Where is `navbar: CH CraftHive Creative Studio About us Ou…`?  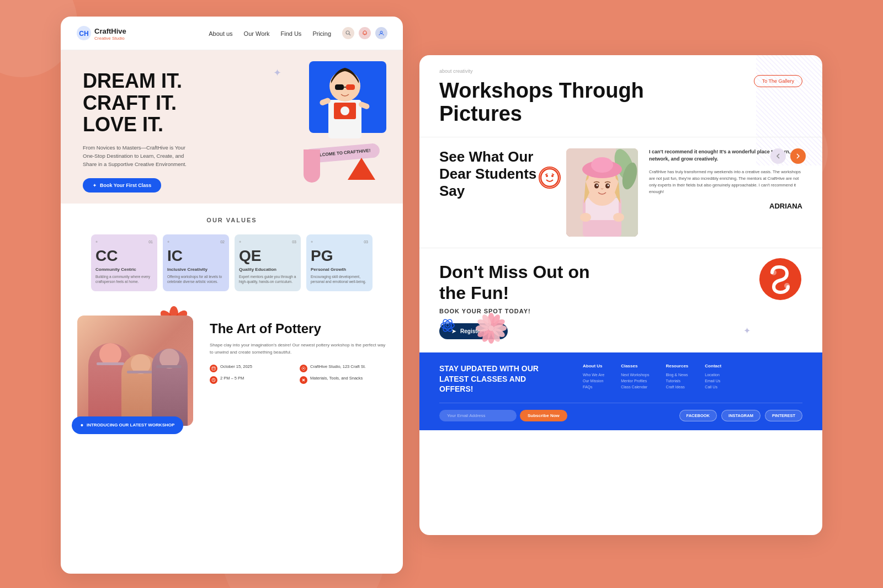
navbar: CH CraftHive Creative Studio About us Ou… is located at coordinates (232, 33).